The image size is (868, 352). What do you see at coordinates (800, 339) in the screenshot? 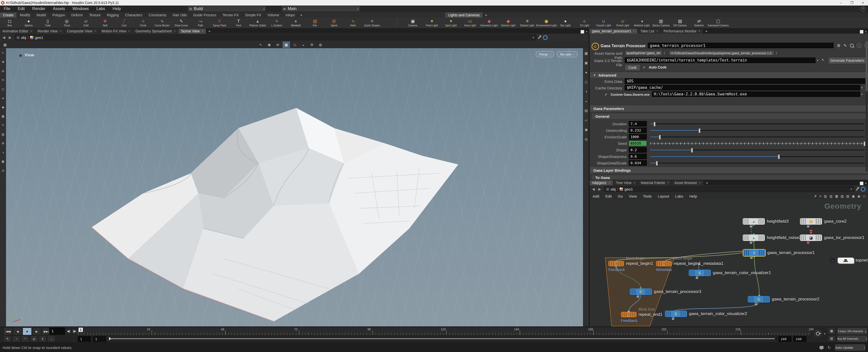
I see `range-end-field: 240` at bounding box center [800, 339].